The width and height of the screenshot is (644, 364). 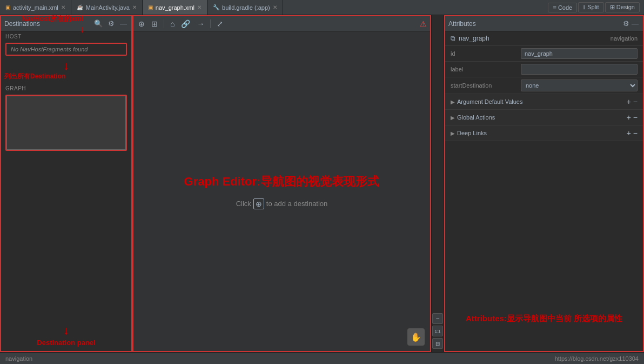 I want to click on attr-row-startdest: startDestination none, so click(x=544, y=85).